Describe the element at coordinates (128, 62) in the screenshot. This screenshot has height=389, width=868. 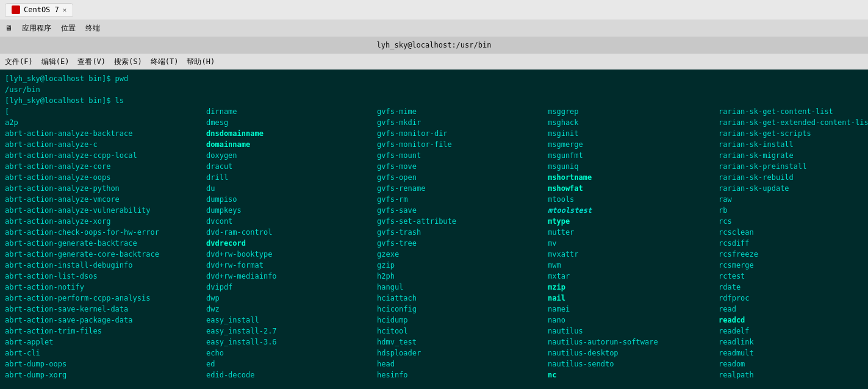
I see `search-menu: 搜索(S)` at that location.